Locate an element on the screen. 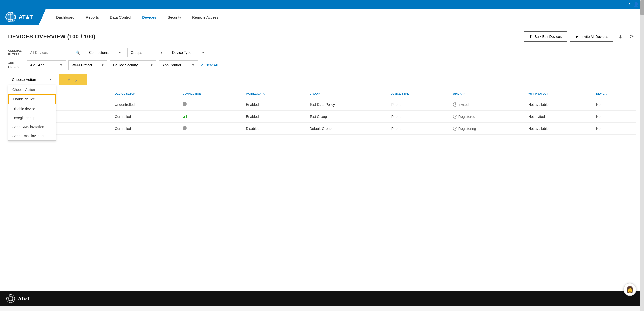  checkmark-icon: ✓ is located at coordinates (202, 65).